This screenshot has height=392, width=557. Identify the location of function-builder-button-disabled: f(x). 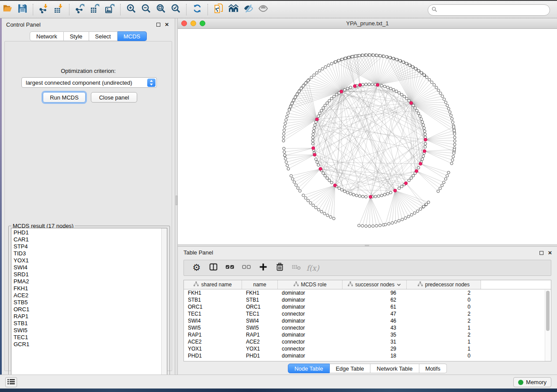
(313, 268).